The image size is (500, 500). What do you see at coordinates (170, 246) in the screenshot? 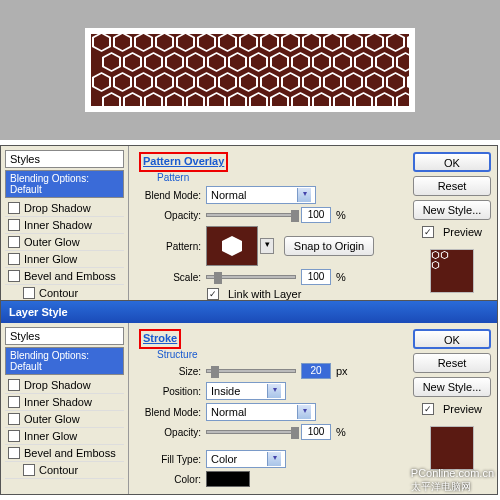
I see `pattern-label: Pattern:` at bounding box center [170, 246].